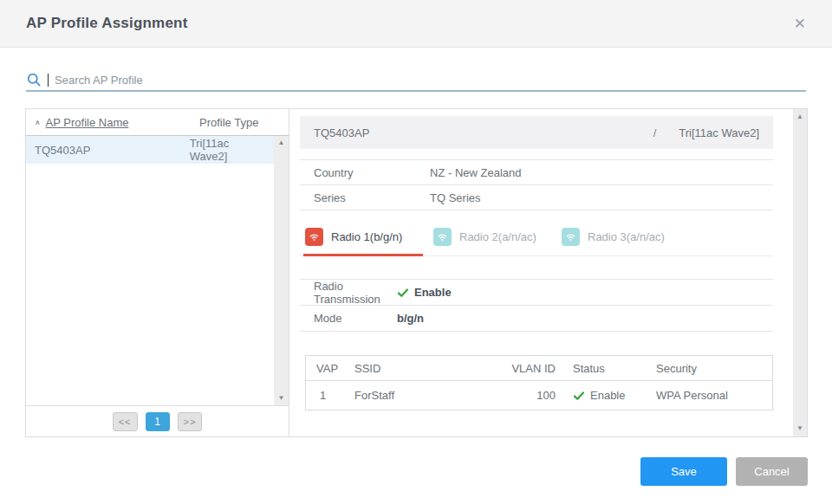 This screenshot has height=504, width=832. What do you see at coordinates (725, 471) in the screenshot?
I see `footer: Save Cancel` at bounding box center [725, 471].